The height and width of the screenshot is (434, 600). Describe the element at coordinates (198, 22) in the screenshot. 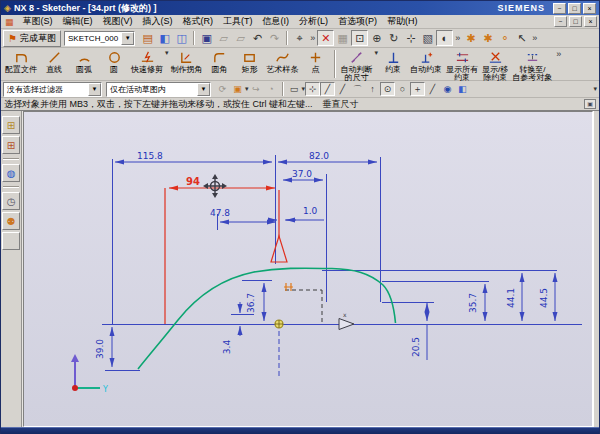

I see `menu-format: 格式(R)` at that location.